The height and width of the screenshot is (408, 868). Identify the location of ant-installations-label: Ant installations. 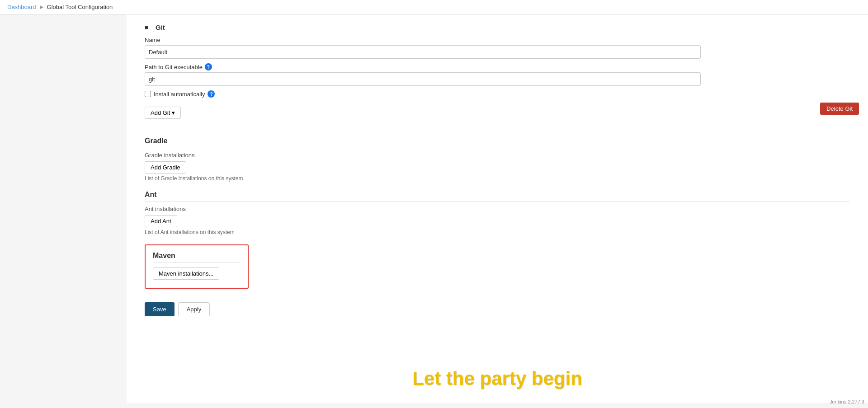
(497, 209).